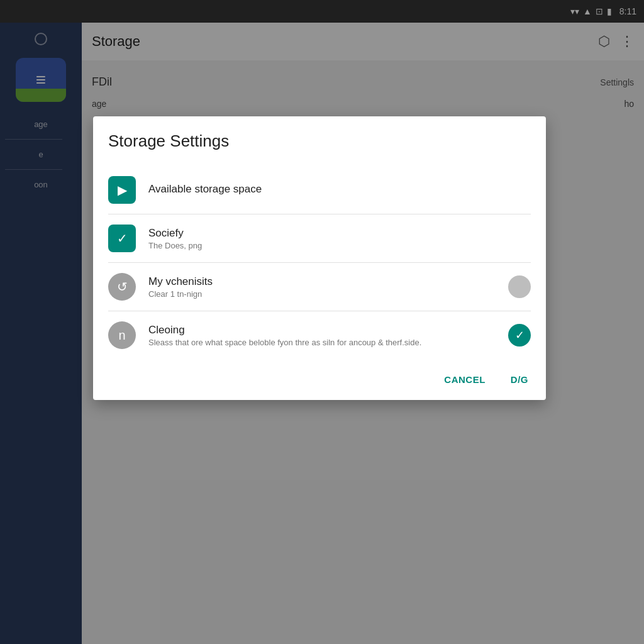 The width and height of the screenshot is (644, 644). I want to click on cleoing-subtitle: Sleass that ore what space beloble fyon …, so click(322, 342).